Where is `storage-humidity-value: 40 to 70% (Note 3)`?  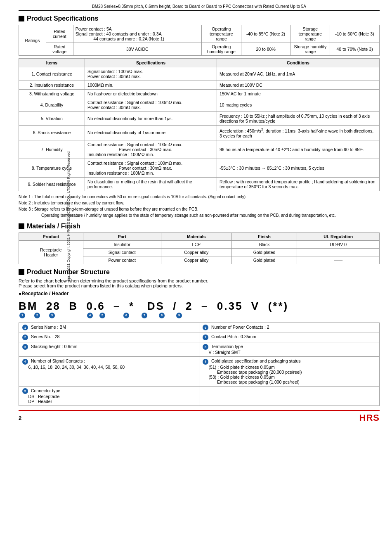
storage-humidity-value: 40 to 70% (Note 3) is located at coordinates (355, 50).